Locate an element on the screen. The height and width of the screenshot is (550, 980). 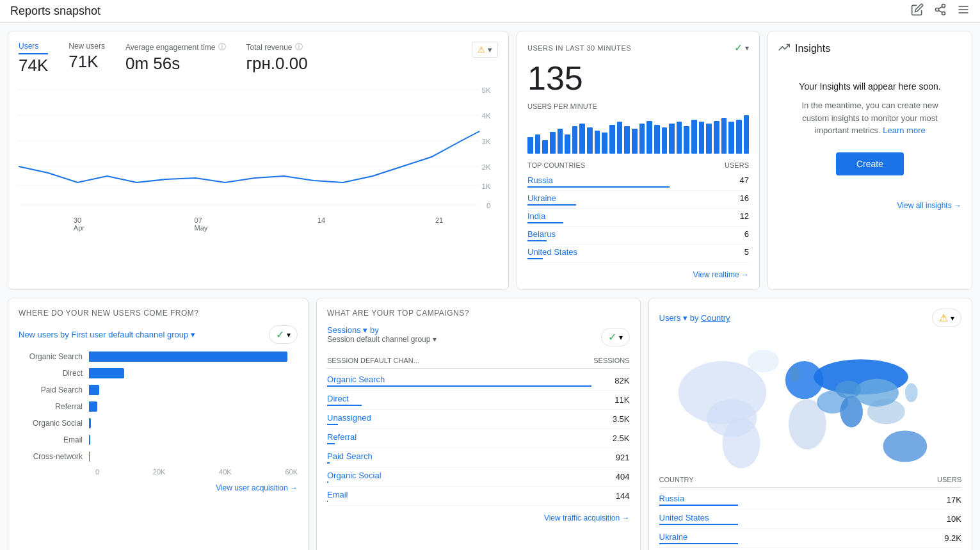
top-countries-header: TOP COUNTRIES USERS is located at coordinates (638, 165).